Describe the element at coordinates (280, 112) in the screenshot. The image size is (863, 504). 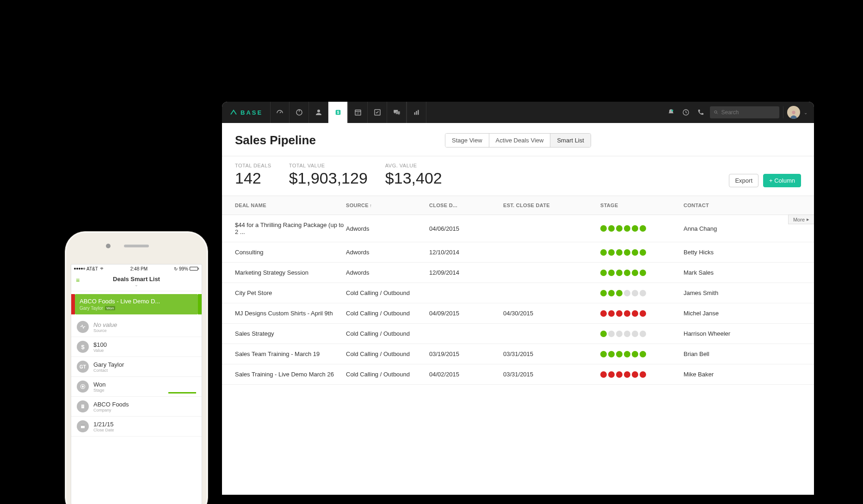
I see `dashboard-icon` at that location.